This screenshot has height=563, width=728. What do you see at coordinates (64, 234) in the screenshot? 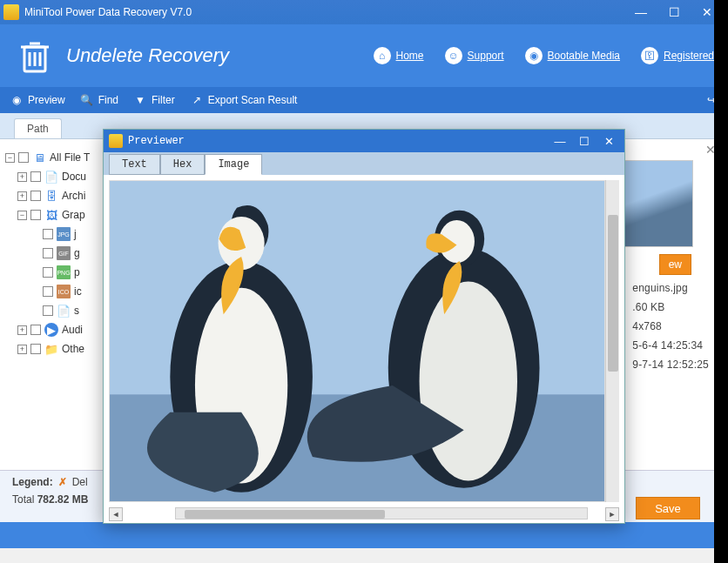
I see `jpeg-icon: JPG` at bounding box center [64, 234].